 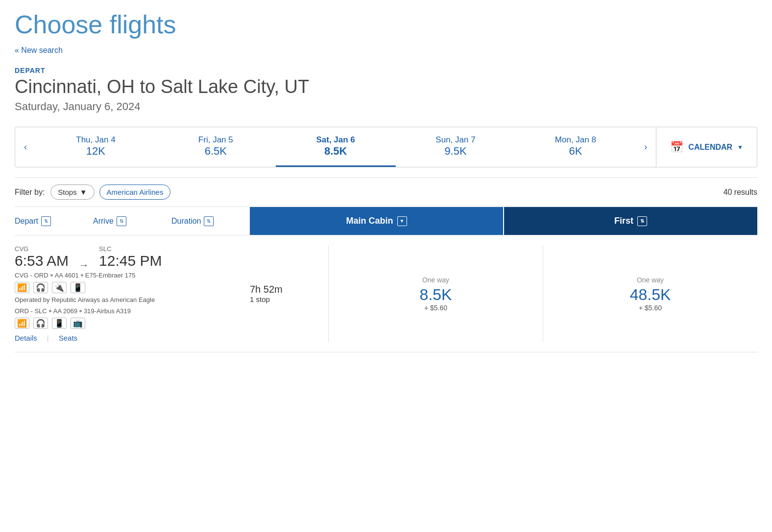 I want to click on dot3, so click(x=50, y=311).